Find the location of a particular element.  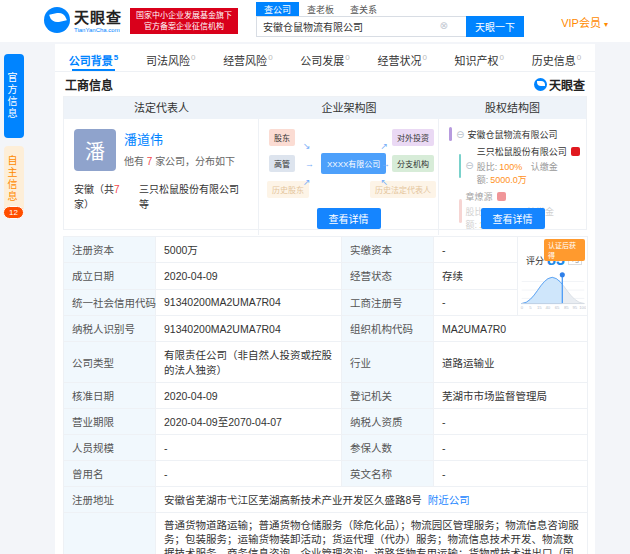

arrow-icon: → is located at coordinates (310, 164).